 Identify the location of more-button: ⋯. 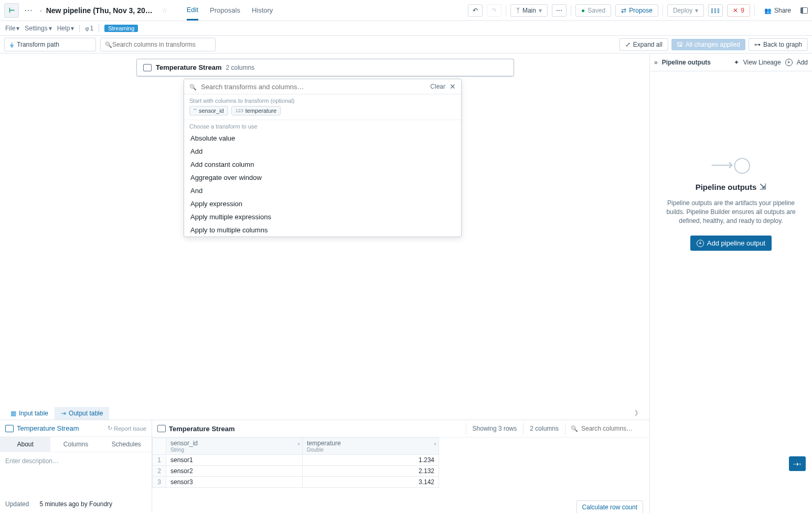
(559, 10).